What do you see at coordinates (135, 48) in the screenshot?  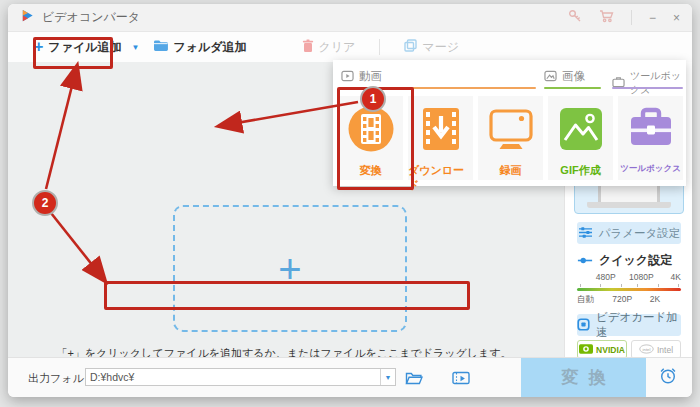 I see `add-file-dropdown-icon: ▼` at bounding box center [135, 48].